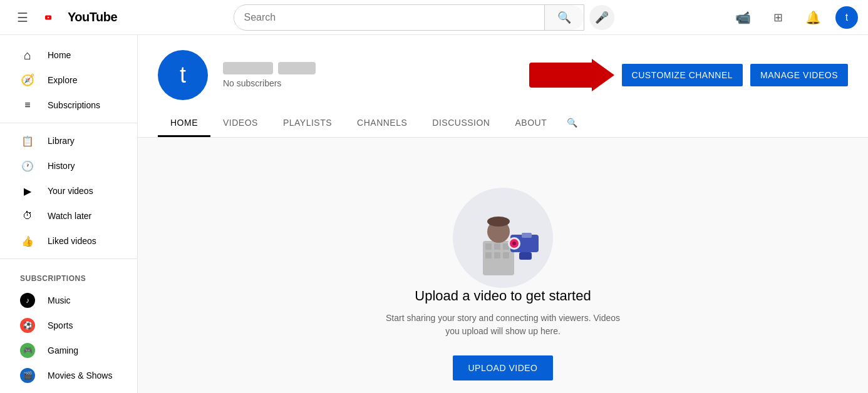 The width and height of the screenshot is (868, 393). Describe the element at coordinates (502, 368) in the screenshot. I see `upload-video-button: UPLOAD VIDEO` at that location.